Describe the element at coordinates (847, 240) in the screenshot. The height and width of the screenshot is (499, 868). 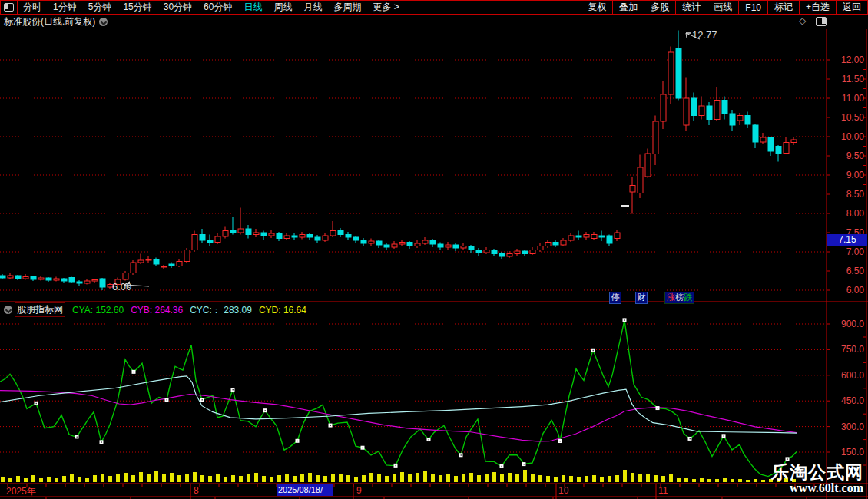
I see `last-price-badge: 7.15` at that location.